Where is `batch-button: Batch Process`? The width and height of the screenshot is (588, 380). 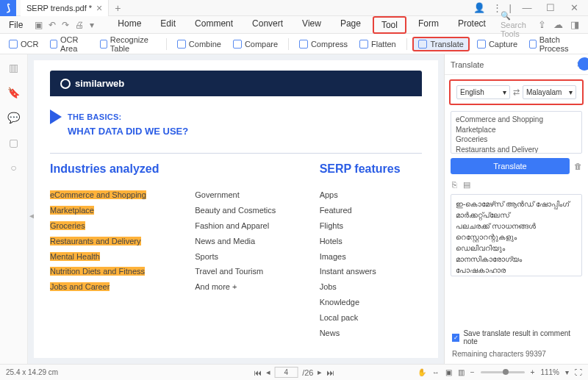 batch-button: Batch Process is located at coordinates (554, 44).